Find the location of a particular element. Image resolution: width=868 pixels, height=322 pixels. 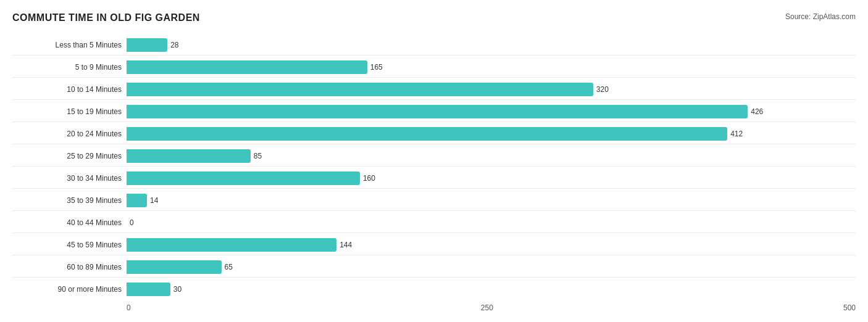

bar-container: 65 is located at coordinates (491, 267).